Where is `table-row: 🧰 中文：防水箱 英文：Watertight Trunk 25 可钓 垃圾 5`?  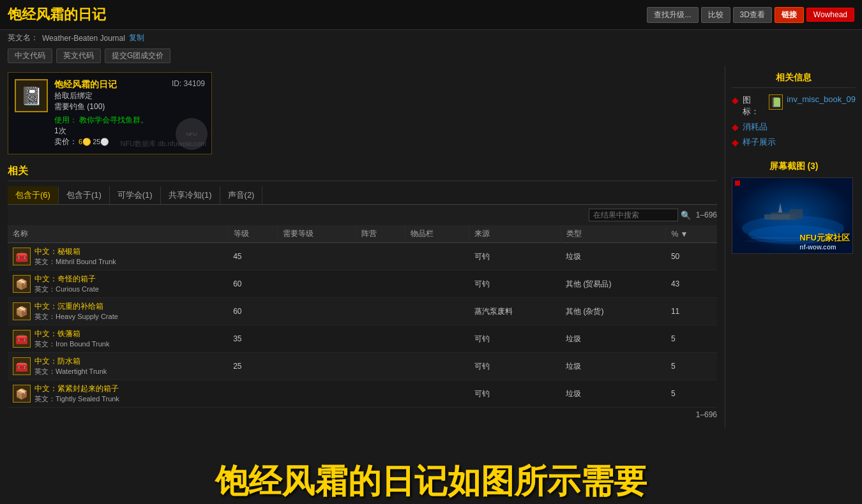 table-row: 🧰 中文：防水箱 英文：Watertight Trunk 25 可钓 垃圾 5 is located at coordinates (363, 366).